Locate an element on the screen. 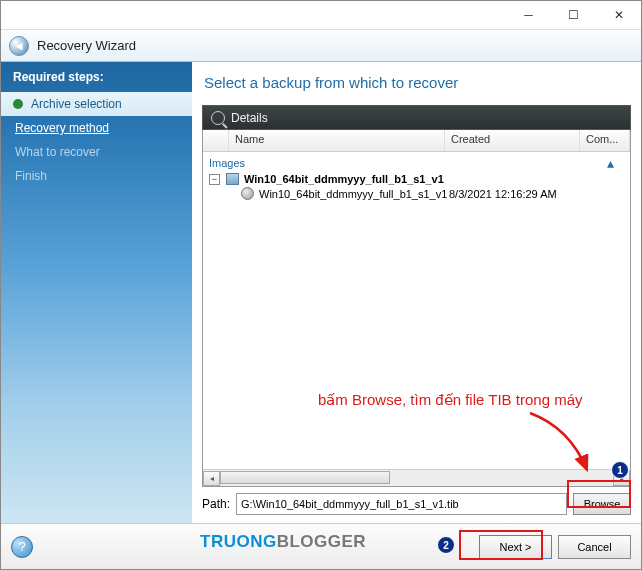 This screenshot has height=570, width=642. column-headers: Name Created Com... is located at coordinates (416, 141).